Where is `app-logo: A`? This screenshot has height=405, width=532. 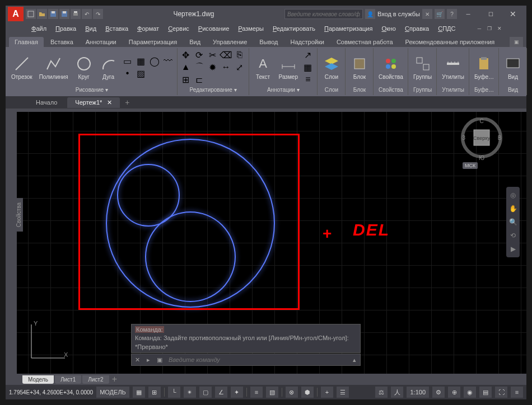 app-logo: A is located at coordinates (16, 14).